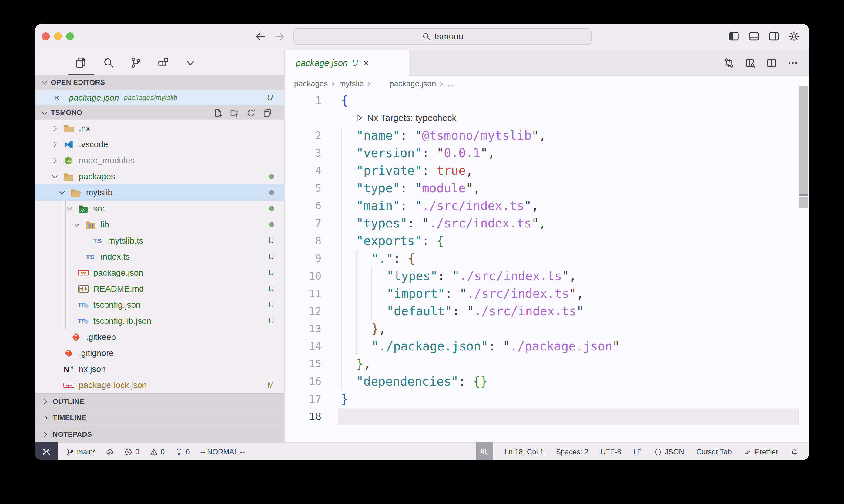 The height and width of the screenshot is (504, 844). Describe the element at coordinates (160, 369) in the screenshot. I see `tree-item-nx-json: Nnx.json` at that location.